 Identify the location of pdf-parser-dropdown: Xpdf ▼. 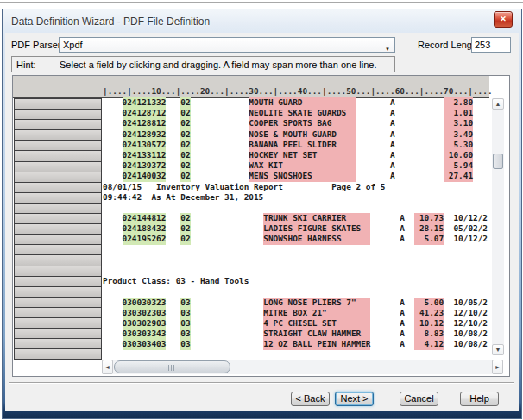
(227, 45).